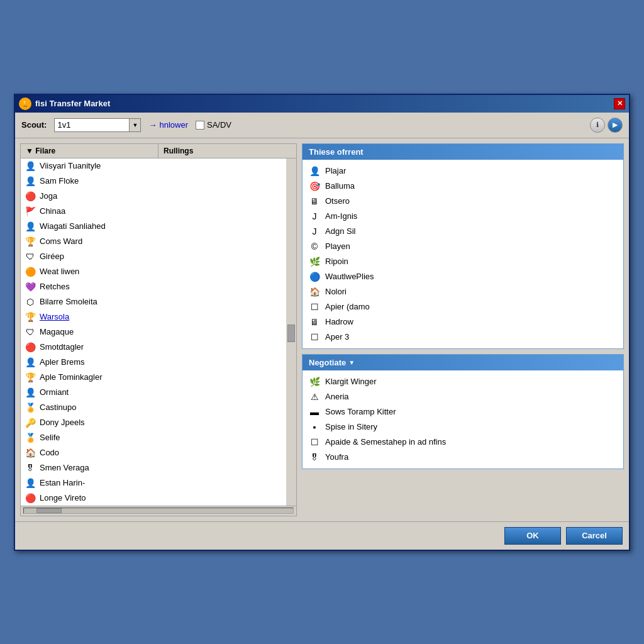 The width and height of the screenshot is (644, 644). I want to click on these-offers-body: 👤Plajar🎯Balluma🖥OtseroJAm-IgnisJAdgn Sil…, so click(463, 254).